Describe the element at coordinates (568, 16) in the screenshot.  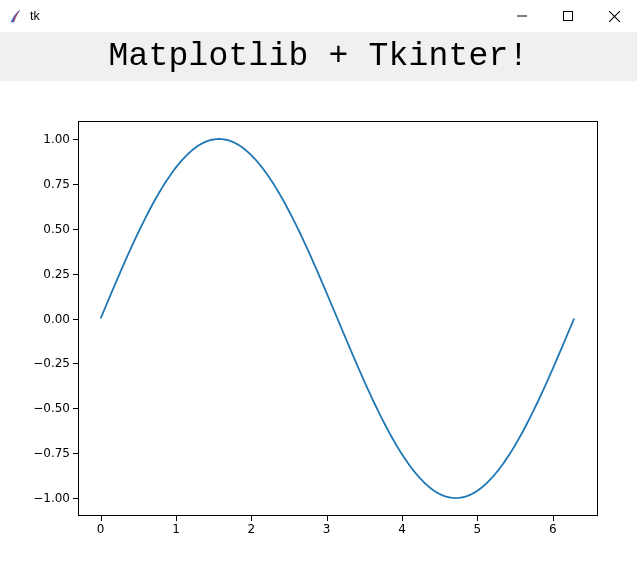
I see `maximize-icon` at that location.